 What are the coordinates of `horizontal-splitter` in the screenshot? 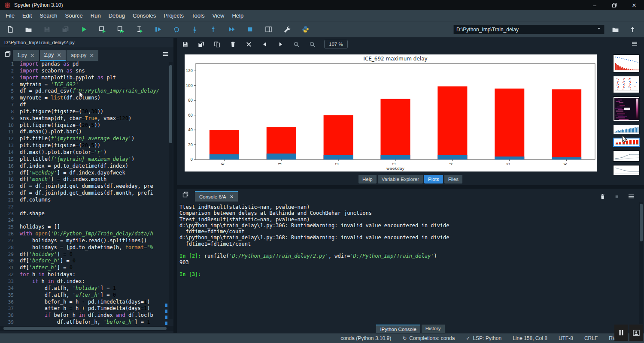 It's located at (410, 187).